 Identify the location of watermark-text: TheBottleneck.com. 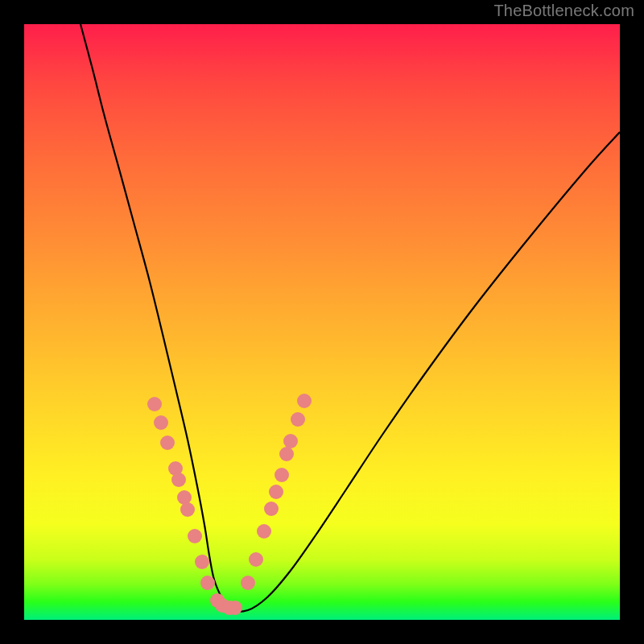
(564, 11).